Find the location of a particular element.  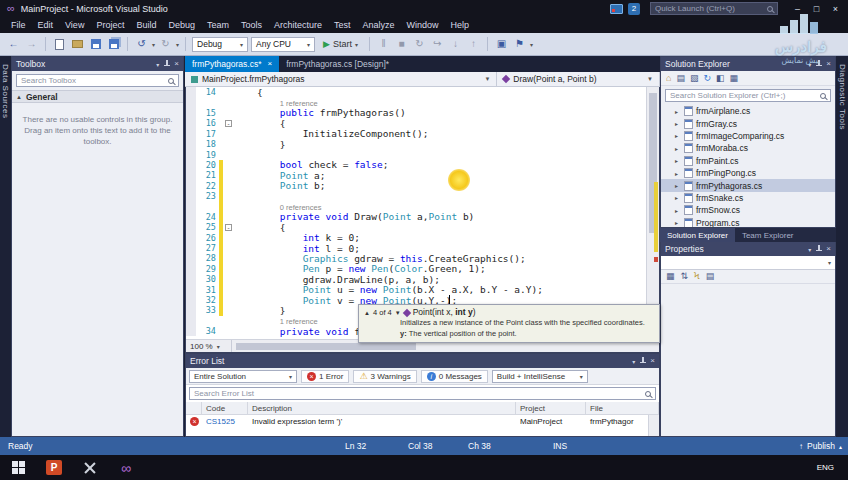

zoom-dropdown: 100 % ▾ is located at coordinates (209, 346).